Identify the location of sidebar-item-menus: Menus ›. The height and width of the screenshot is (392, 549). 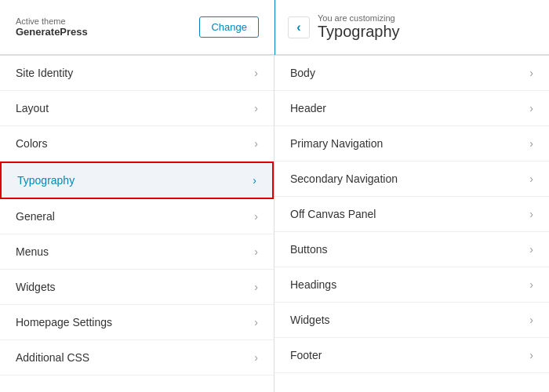
(136, 252).